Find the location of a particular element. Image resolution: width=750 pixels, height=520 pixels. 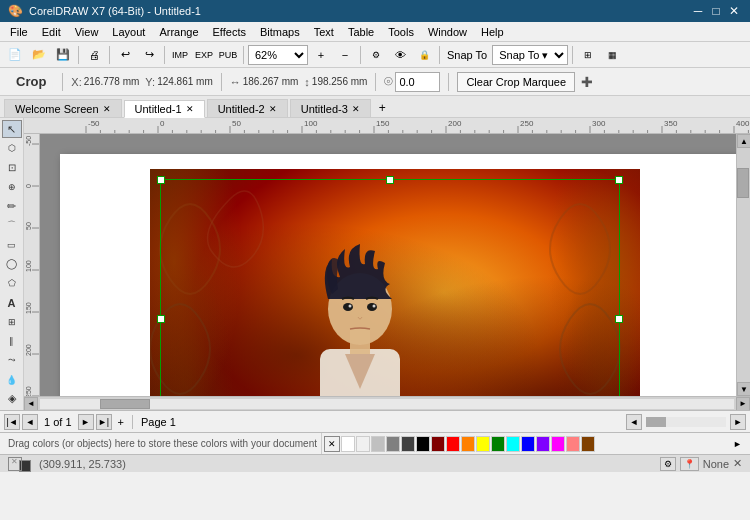

options-btn3: 🔒 is located at coordinates (424, 55).